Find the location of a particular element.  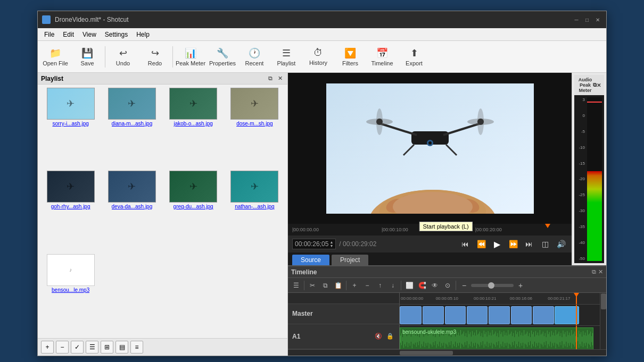

timecode-display: 00:00:26;05 ▲ ▼ is located at coordinates (314, 244).